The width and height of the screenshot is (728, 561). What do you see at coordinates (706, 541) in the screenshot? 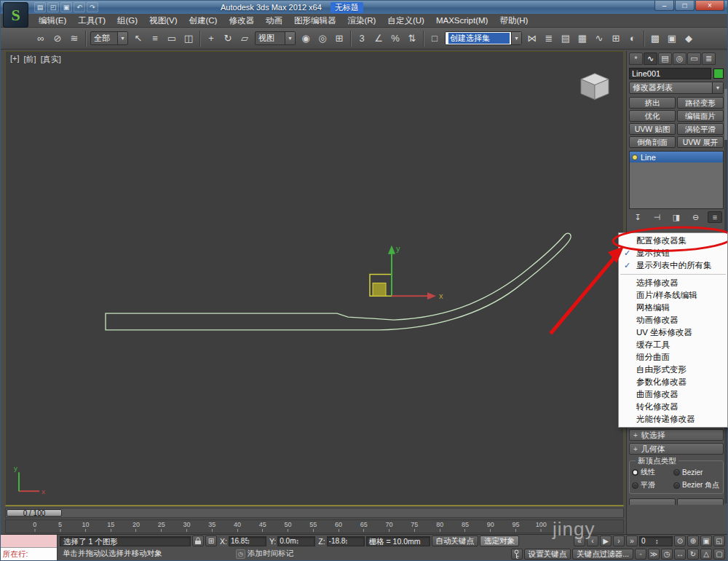
I see `zoom-extents-icon-button: ▣` at bounding box center [706, 541].